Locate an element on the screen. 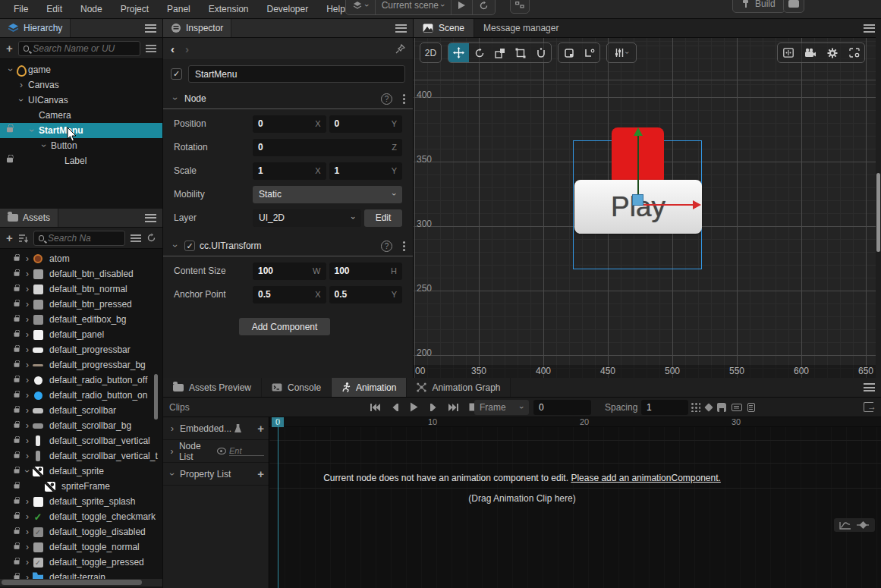 The width and height of the screenshot is (881, 588). layer-edit-button: Edit is located at coordinates (383, 219).